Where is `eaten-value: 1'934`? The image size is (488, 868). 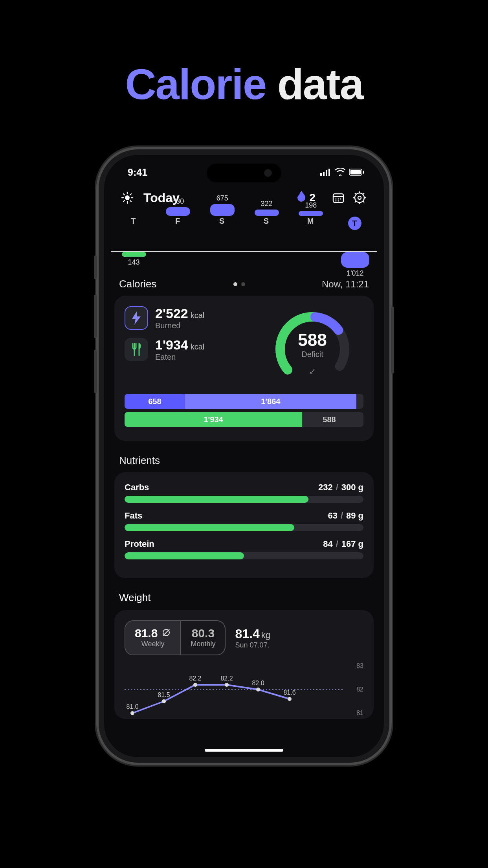
eaten-value: 1'934 is located at coordinates (172, 345).